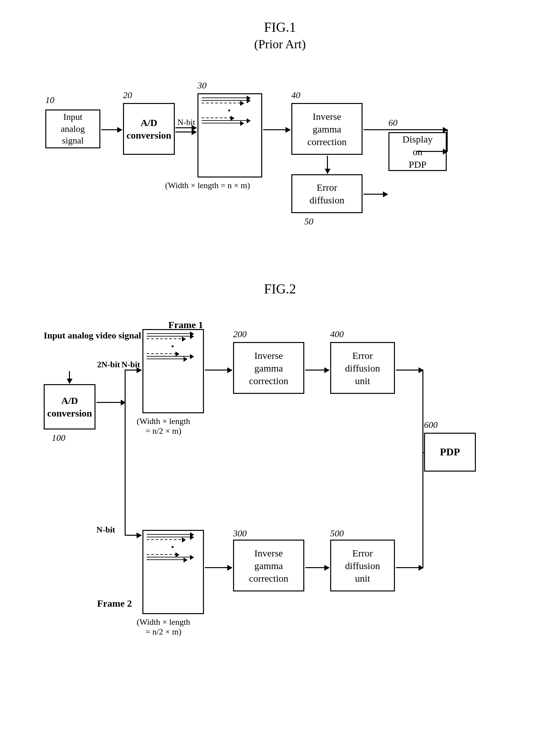  What do you see at coordinates (269, 566) in the screenshot?
I see `f2-igc2-box: Inversegammacorrection` at bounding box center [269, 566].